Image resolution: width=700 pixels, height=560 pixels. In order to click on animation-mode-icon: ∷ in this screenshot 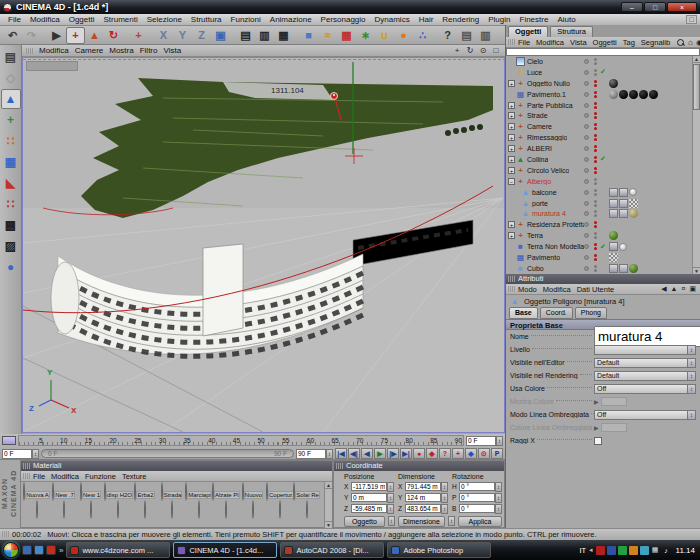, I will do `click(11, 204)`.